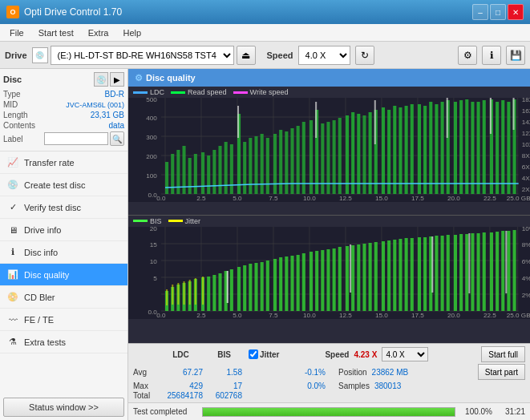  What do you see at coordinates (516, 12) in the screenshot?
I see `close-button: ✕` at bounding box center [516, 12].